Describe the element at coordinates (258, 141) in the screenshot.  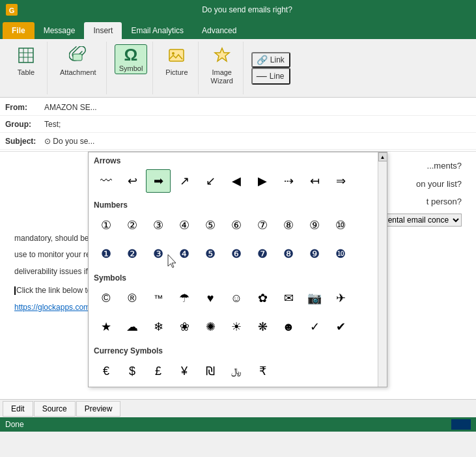
I see `subject-value: ⊙ Do you se...` at that location.